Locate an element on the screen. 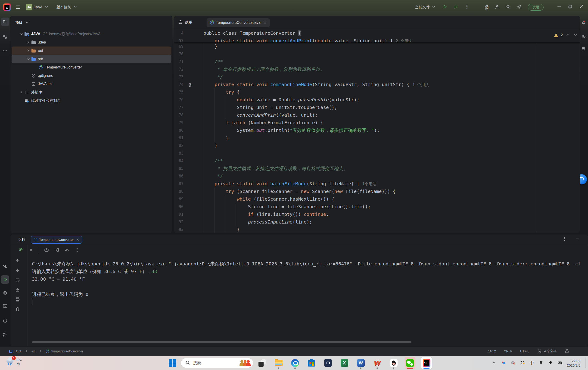 The width and height of the screenshot is (588, 370). database-tool-icon is located at coordinates (583, 49).